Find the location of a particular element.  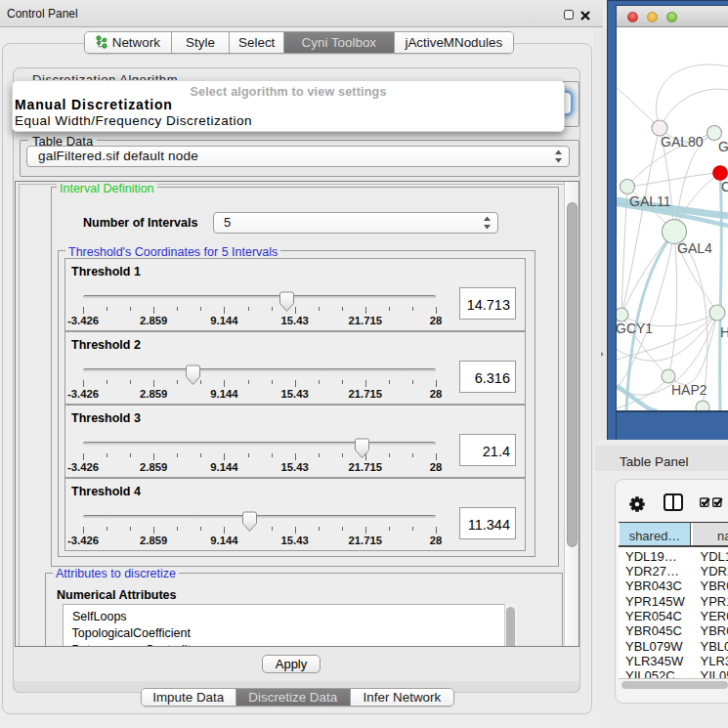

svg-text: GA is located at coordinates (723, 147).